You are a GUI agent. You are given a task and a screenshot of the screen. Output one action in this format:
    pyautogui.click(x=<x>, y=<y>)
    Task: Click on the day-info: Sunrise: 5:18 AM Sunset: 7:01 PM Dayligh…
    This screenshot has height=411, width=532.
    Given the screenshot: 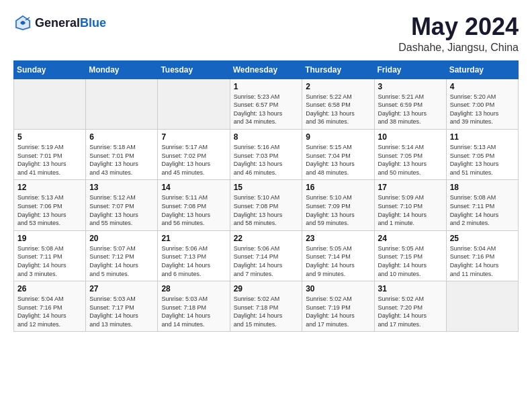 What is the action you would take?
    pyautogui.click(x=122, y=160)
    